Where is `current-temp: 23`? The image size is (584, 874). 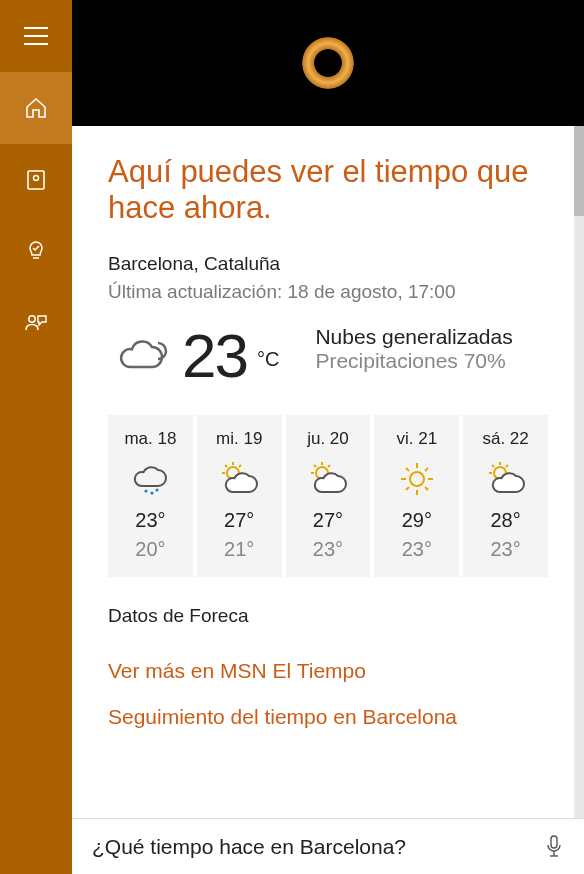 current-temp: 23 is located at coordinates (214, 356).